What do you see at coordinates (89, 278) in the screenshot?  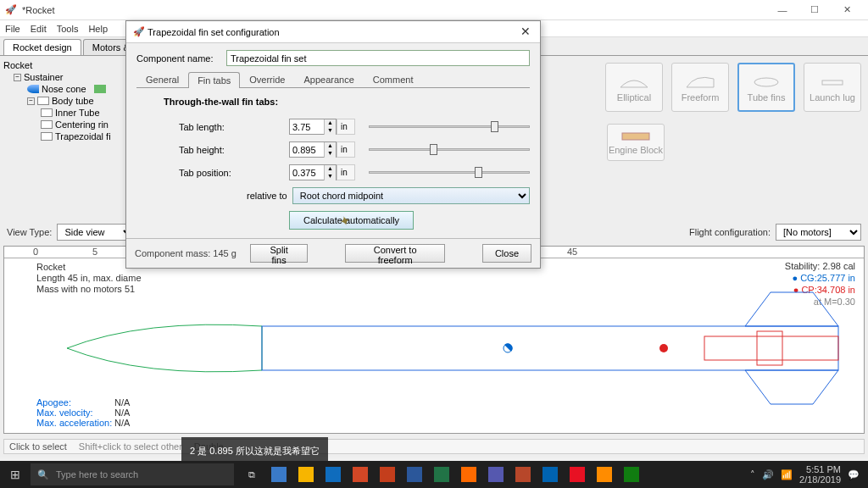 I see `rocket-dims: Length 45 in, max. diame` at bounding box center [89, 278].